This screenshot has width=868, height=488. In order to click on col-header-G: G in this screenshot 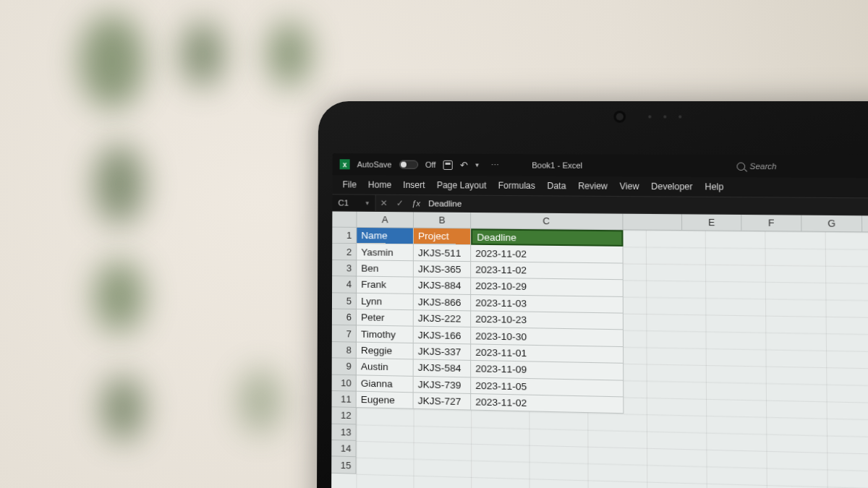, I will do `click(832, 224)`.